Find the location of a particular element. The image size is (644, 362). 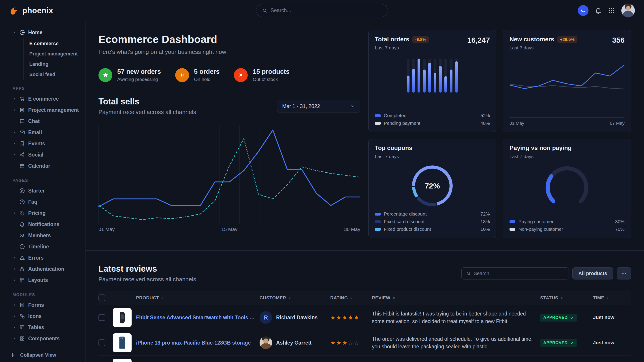

stat-on-hold: 5 orders On hold is located at coordinates (198, 75).